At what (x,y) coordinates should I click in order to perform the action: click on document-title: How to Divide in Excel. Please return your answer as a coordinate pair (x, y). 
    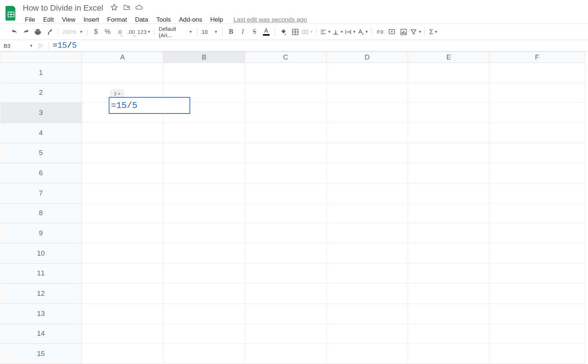
    Looking at the image, I should click on (63, 8).